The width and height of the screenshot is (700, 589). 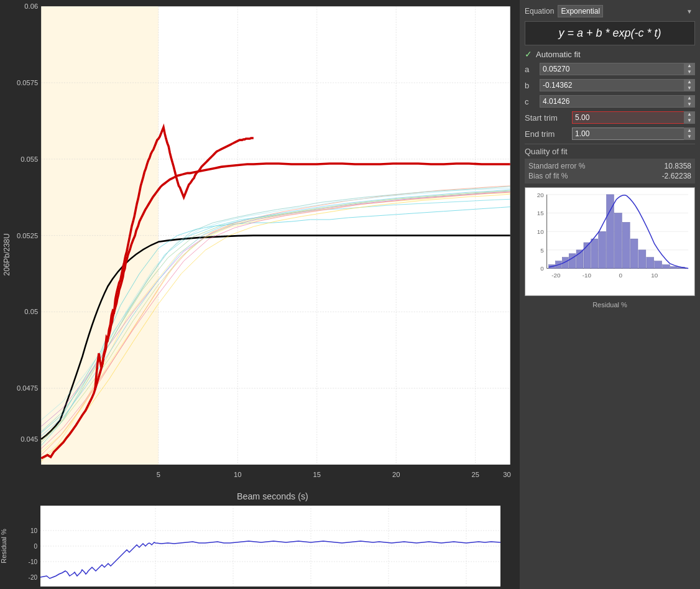 I want to click on bias-label: Bias of fit %, so click(x=548, y=176).